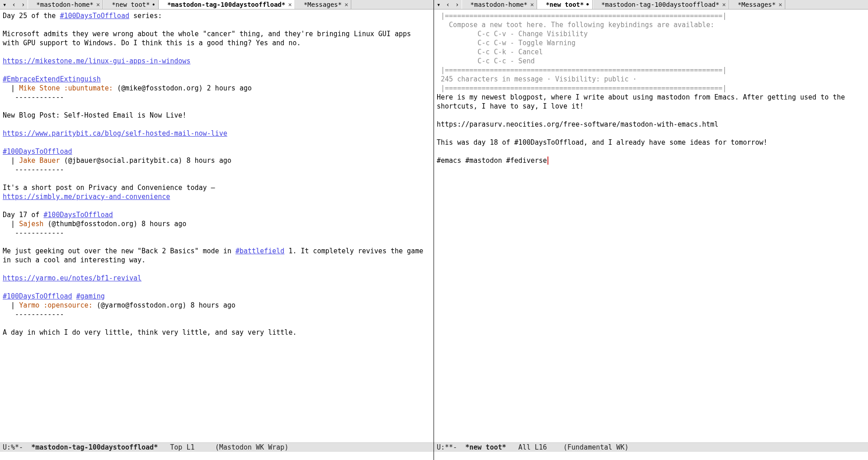 Image resolution: width=868 pixels, height=460 pixels. Describe the element at coordinates (230, 88) in the screenshot. I see `timestamp: 2 hours ago` at that location.